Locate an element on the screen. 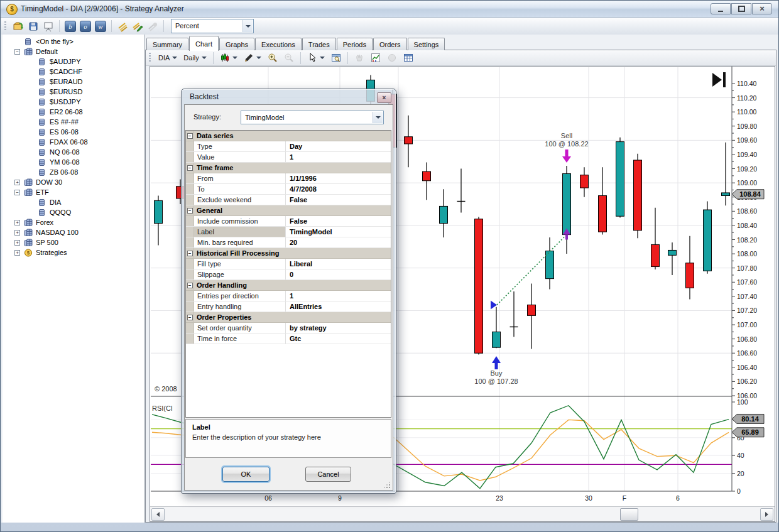 This screenshot has width=779, height=532. category-row: −Order Handling is located at coordinates (288, 285).